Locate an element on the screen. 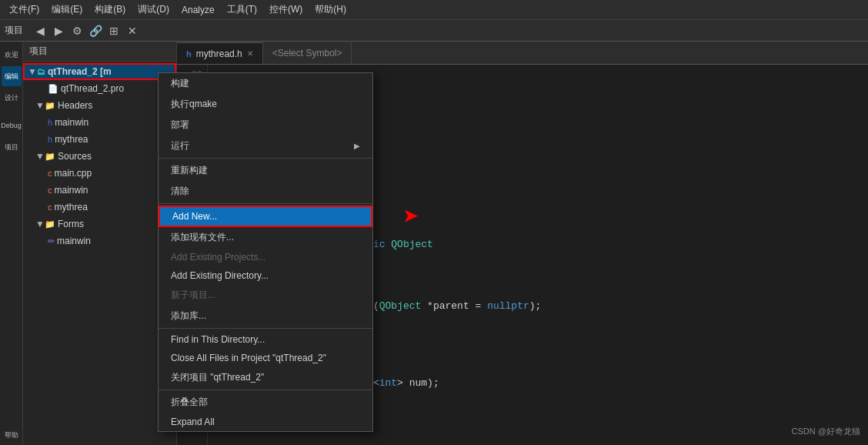  tree-item-headers: ▼ 📁 Headers is located at coordinates (100, 105).